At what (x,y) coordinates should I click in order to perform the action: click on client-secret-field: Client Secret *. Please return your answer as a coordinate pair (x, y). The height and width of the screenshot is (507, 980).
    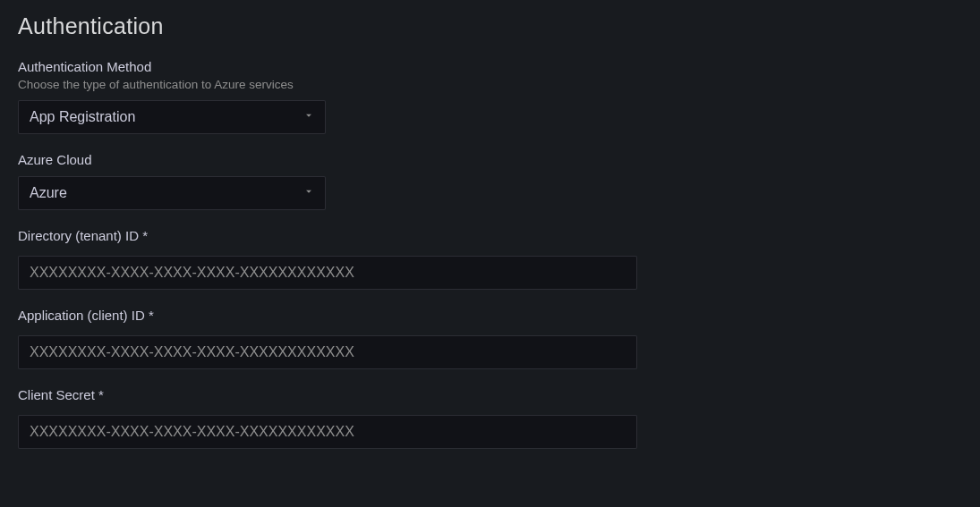
    Looking at the image, I should click on (490, 418).